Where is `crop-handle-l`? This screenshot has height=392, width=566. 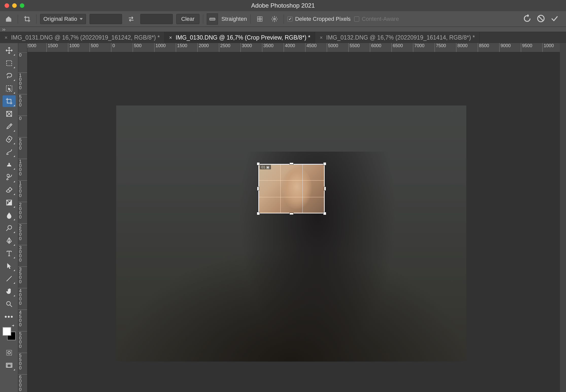
crop-handle-l is located at coordinates (258, 189).